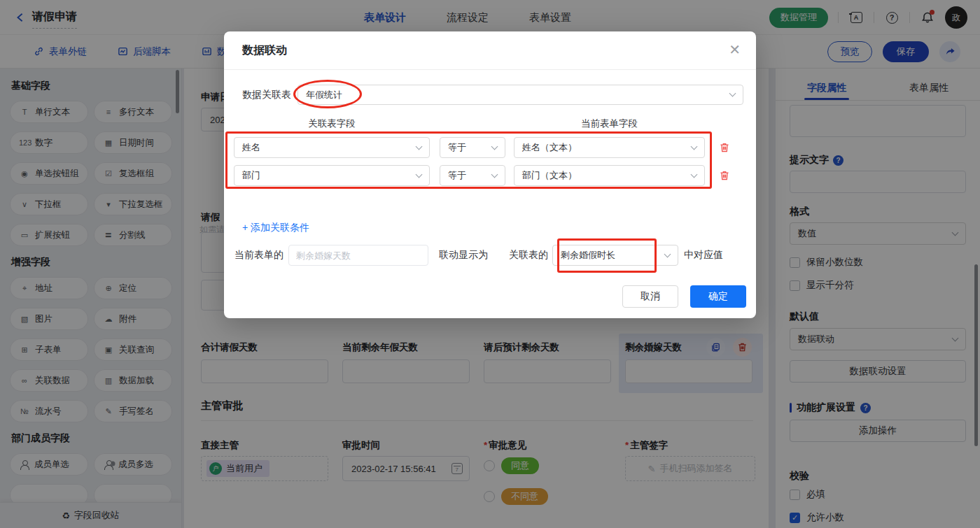 The height and width of the screenshot is (528, 980). Describe the element at coordinates (521, 95) in the screenshot. I see `source-table-select: 年假统计` at that location.